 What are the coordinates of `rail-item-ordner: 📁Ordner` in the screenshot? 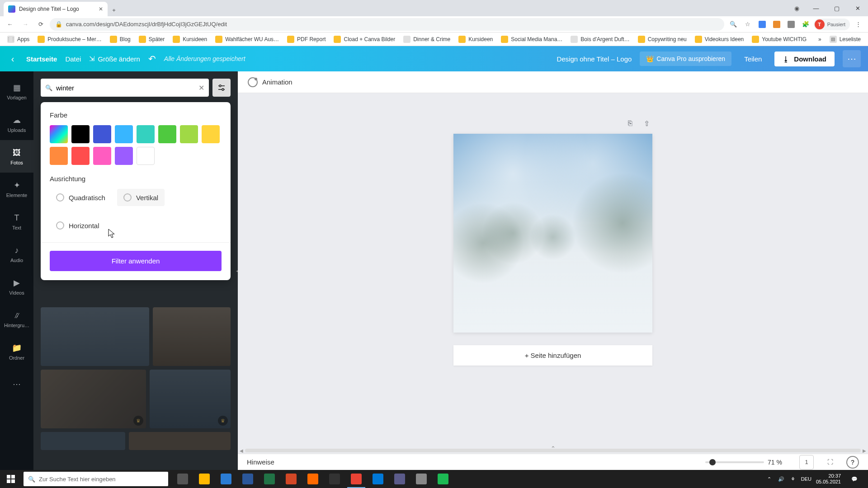 It's located at (17, 352).